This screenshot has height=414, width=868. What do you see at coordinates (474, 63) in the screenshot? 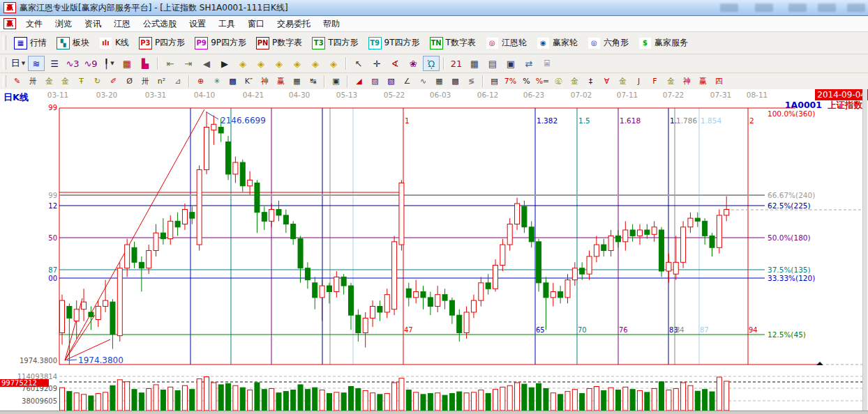
I see `calculator-button: ▦` at bounding box center [474, 63].